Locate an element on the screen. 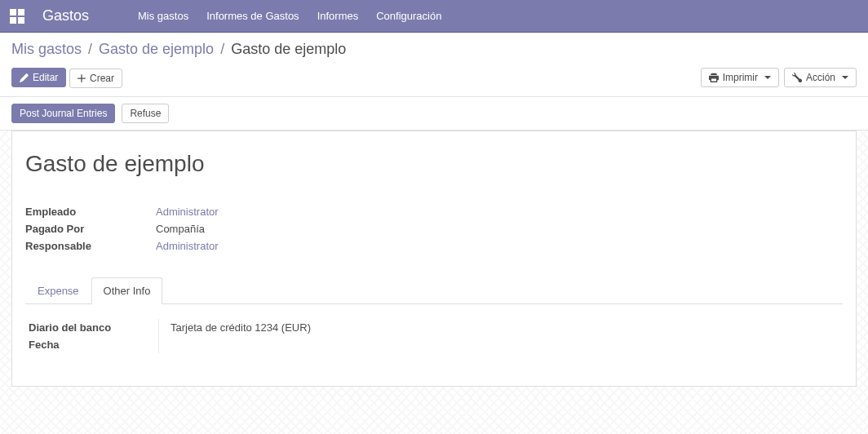 The height and width of the screenshot is (434, 868). pencil-icon is located at coordinates (24, 78).